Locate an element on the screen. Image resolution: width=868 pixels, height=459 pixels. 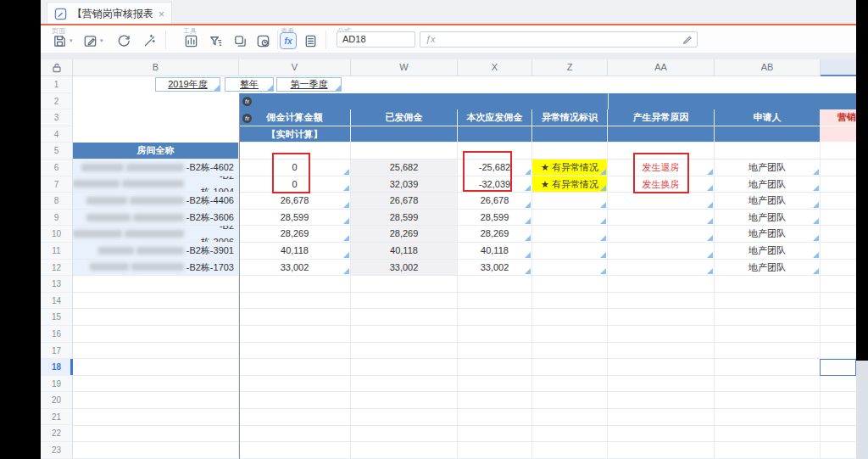
row-number: 13 is located at coordinates (56, 284).